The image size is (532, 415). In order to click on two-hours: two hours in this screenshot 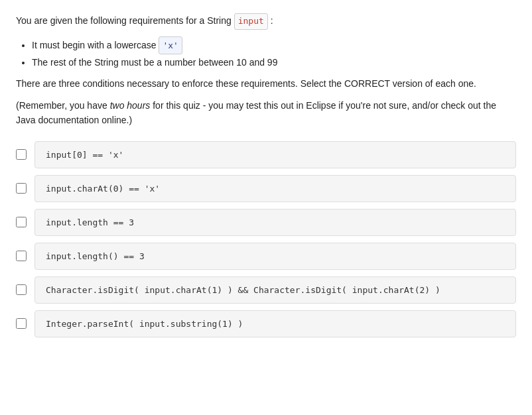, I will do `click(130, 105)`.